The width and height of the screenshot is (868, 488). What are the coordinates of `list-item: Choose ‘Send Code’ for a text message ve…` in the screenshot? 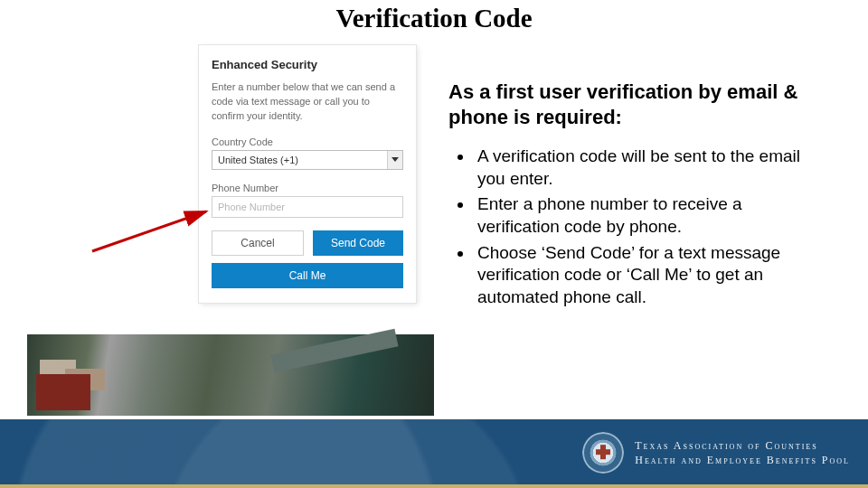 It's located at (648, 276).